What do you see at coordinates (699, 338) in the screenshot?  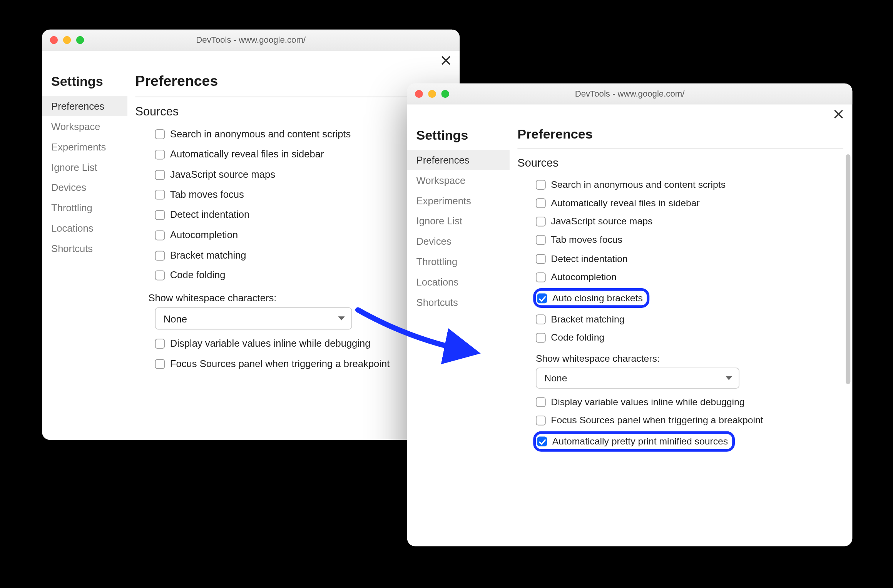 I see `option-label: Code folding` at bounding box center [699, 338].